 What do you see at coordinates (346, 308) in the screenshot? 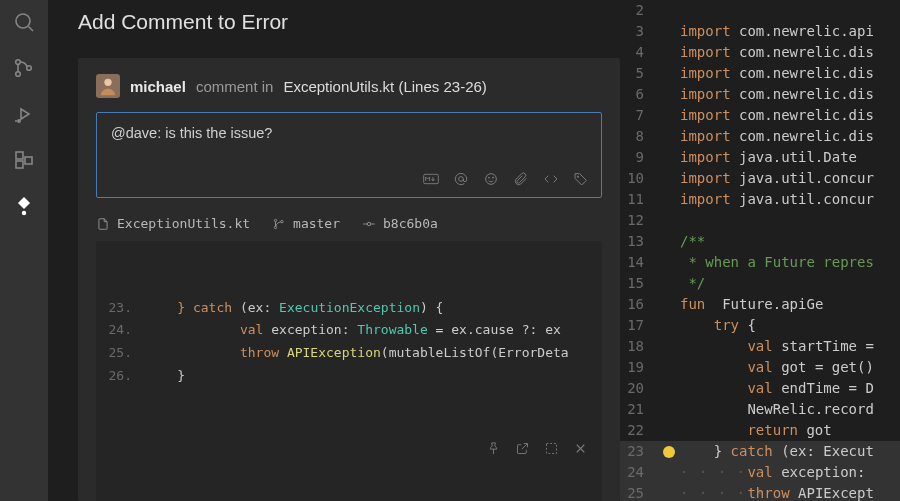
I see `code-line: 23. } catch (ex: ExecutionException) {` at bounding box center [346, 308].